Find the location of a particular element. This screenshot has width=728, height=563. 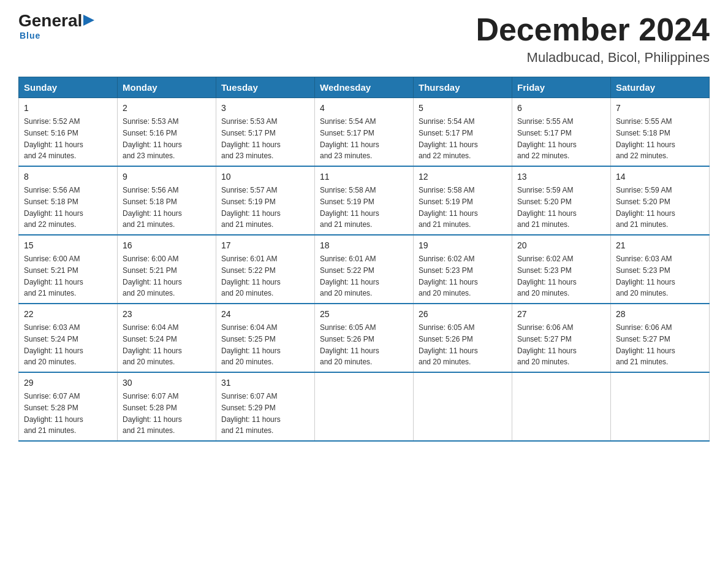

day-number: 30 is located at coordinates (167, 383).